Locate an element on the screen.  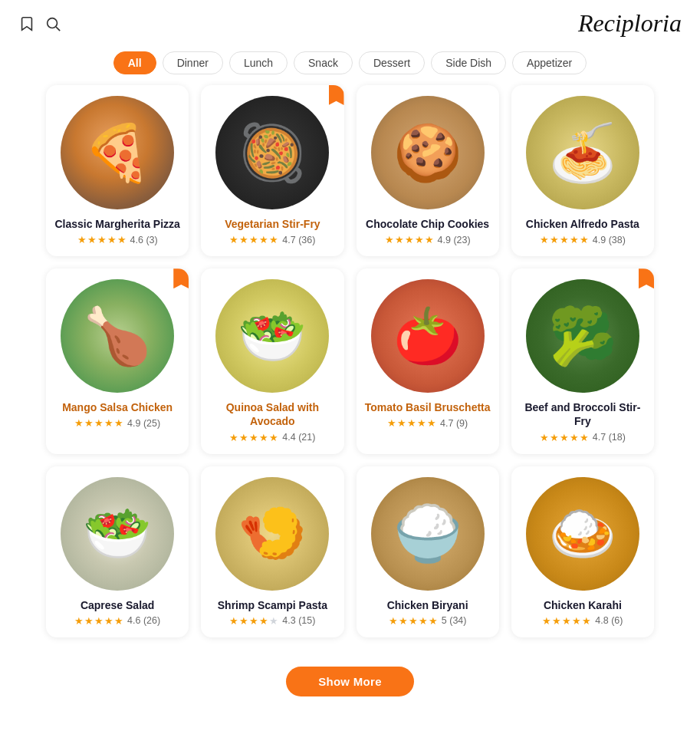
recipe-title: Mango Salsa Chicken is located at coordinates (117, 408).